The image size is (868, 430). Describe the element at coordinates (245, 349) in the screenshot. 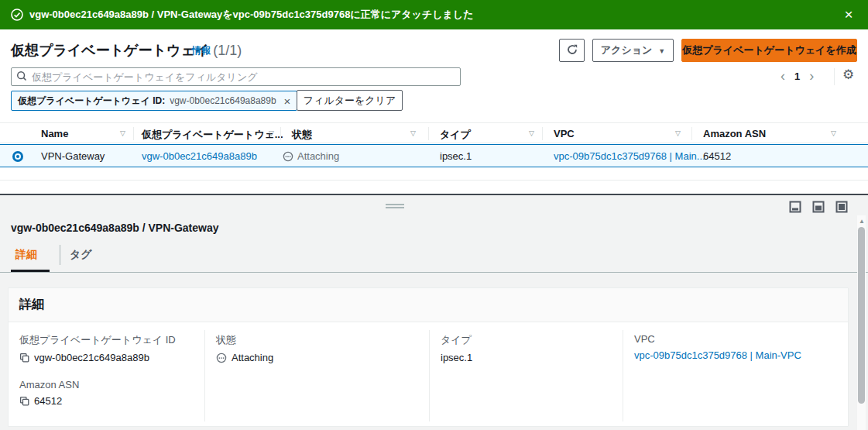

I see `field-col-2: 状態 Attaching` at that location.